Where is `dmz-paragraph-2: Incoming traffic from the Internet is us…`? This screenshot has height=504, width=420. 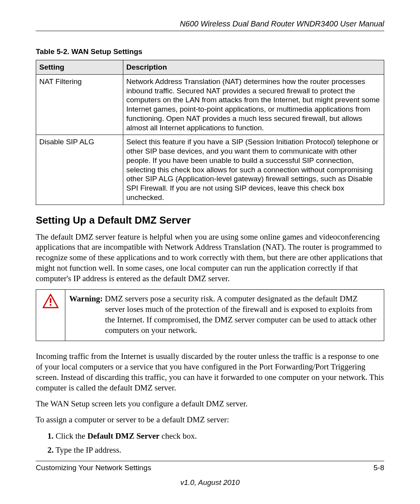 dmz-paragraph-2: Incoming traffic from the Internet is us… is located at coordinates (210, 372).